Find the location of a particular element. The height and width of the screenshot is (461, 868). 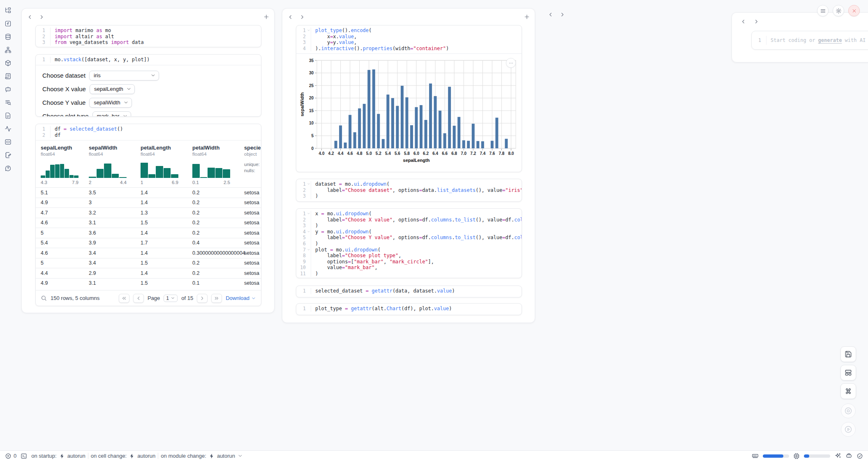

generate-with-ai-link: generate is located at coordinates (830, 40).